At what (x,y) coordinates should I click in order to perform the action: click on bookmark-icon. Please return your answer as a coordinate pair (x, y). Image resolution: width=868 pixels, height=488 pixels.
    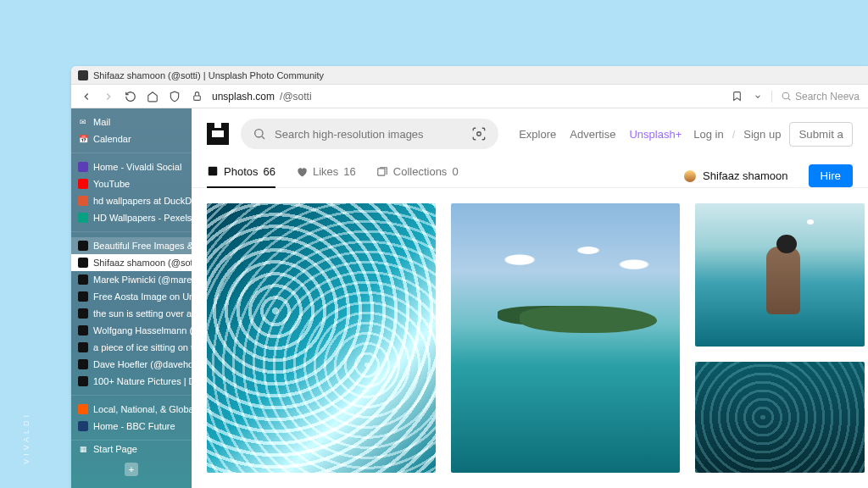
    Looking at the image, I should click on (737, 97).